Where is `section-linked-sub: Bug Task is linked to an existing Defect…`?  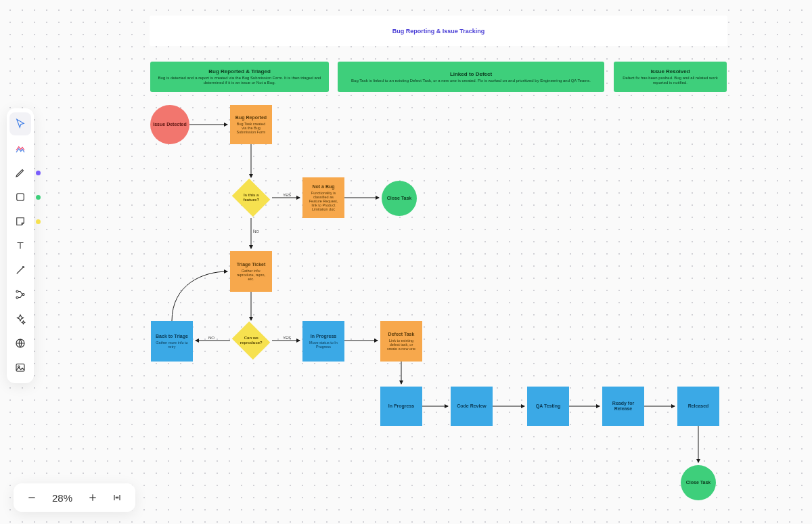
section-linked-sub: Bug Task is linked to an existing Defect… is located at coordinates (471, 81).